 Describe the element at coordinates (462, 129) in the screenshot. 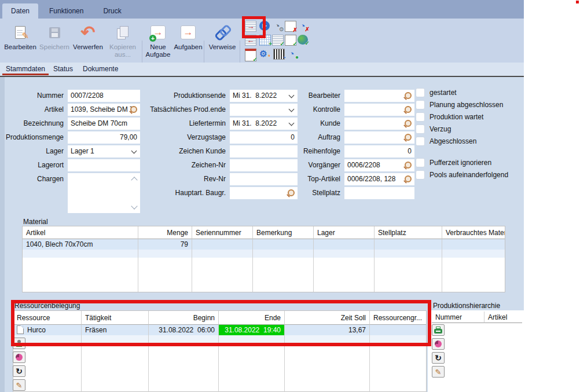

I see `checkbox-verzug: Verzug` at that location.